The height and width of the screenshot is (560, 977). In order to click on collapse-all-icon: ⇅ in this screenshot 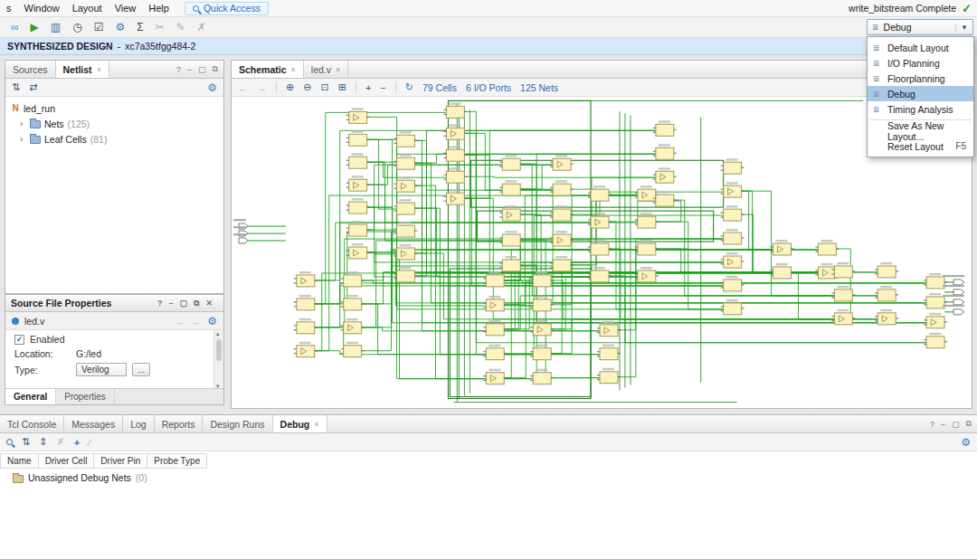, I will do `click(25, 441)`.